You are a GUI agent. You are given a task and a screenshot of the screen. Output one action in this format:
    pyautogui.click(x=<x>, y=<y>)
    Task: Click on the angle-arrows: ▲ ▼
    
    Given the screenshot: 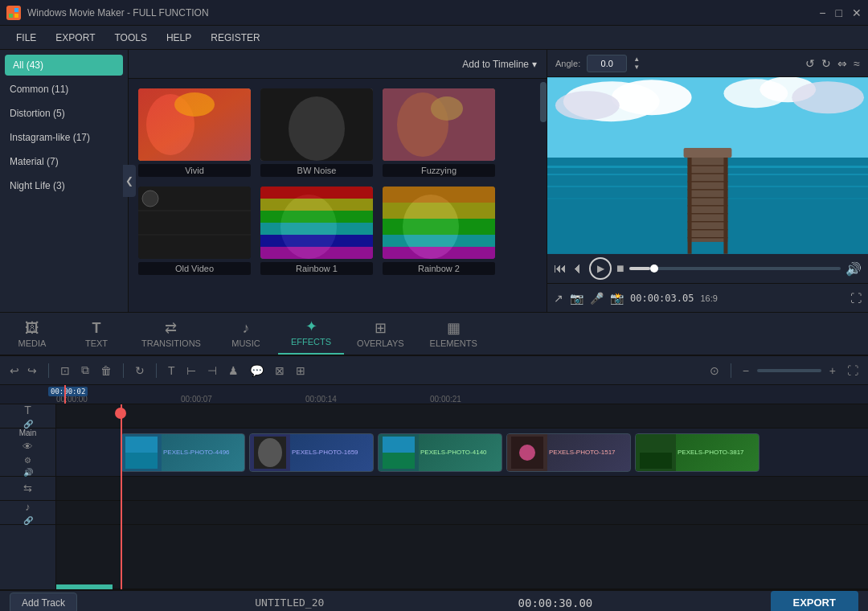 What is the action you would take?
    pyautogui.click(x=637, y=63)
    